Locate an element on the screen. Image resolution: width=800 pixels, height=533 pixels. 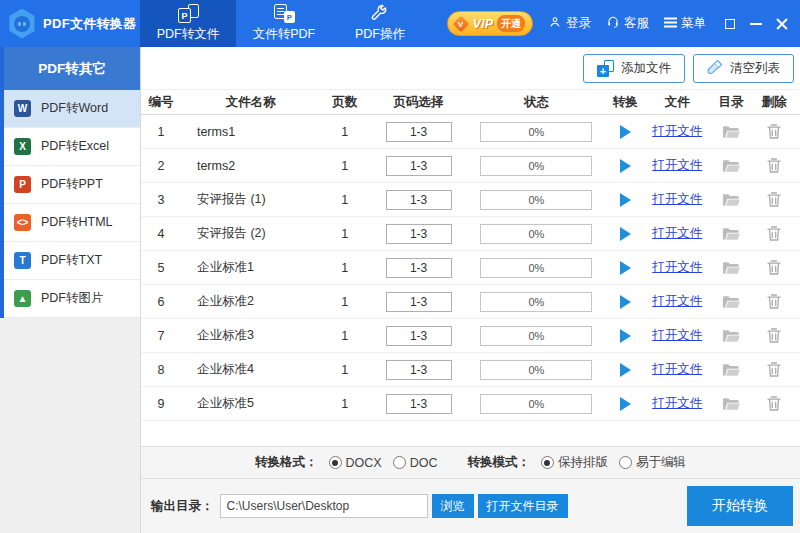
sidebar-item: P PDF转PPT is located at coordinates (72, 185).